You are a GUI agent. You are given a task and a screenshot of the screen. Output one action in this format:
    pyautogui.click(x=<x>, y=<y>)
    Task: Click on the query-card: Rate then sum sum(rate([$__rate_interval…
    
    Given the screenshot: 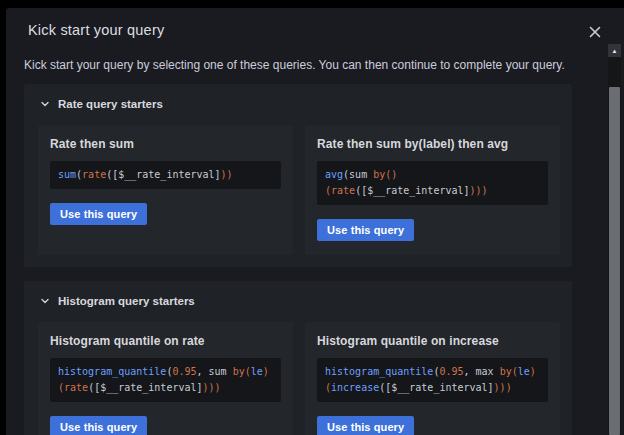 What is the action you would take?
    pyautogui.click(x=166, y=190)
    